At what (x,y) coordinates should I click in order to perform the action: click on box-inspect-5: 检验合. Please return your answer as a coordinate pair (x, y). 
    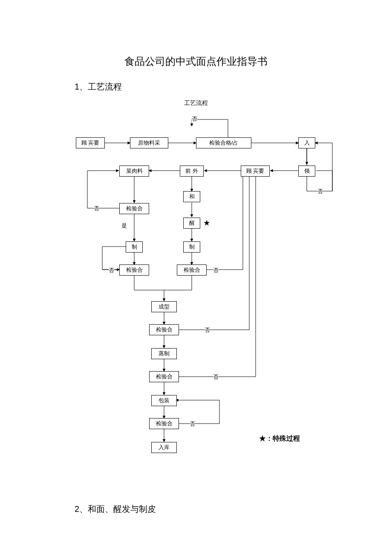
    Looking at the image, I should click on (164, 377).